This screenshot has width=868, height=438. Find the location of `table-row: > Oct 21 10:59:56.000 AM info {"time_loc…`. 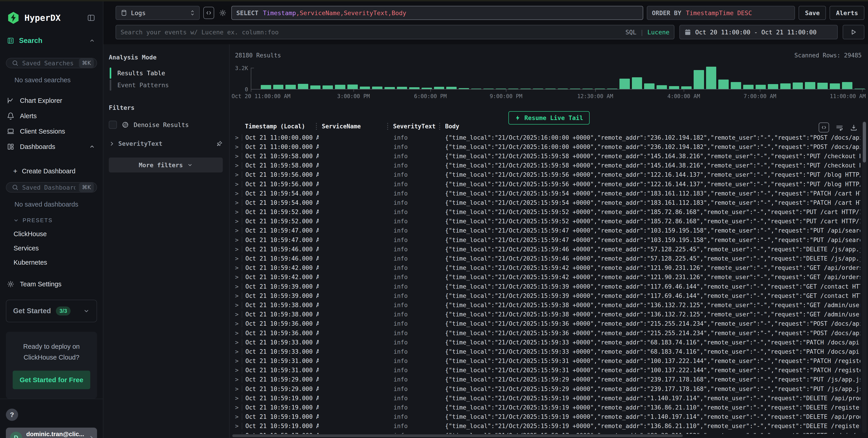

table-row: > Oct 21 10:59:56.000 AM info {"time_loc… is located at coordinates (546, 184).